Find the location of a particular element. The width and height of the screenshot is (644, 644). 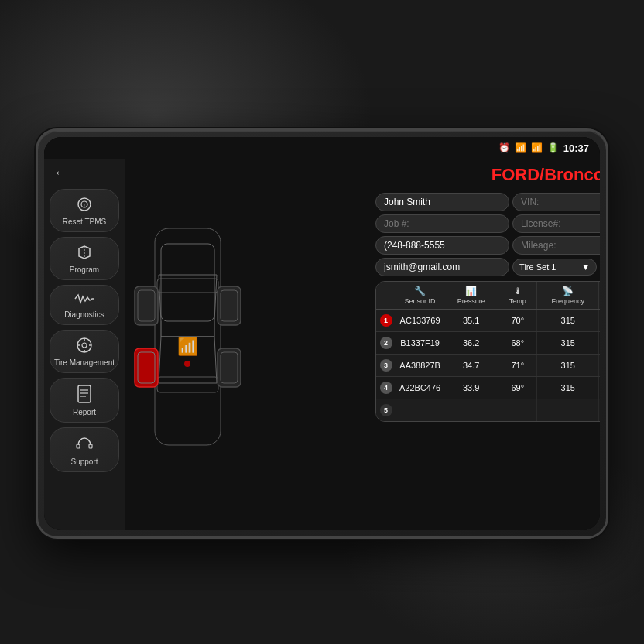

th-frequency: 📡 Frequency is located at coordinates (568, 296).